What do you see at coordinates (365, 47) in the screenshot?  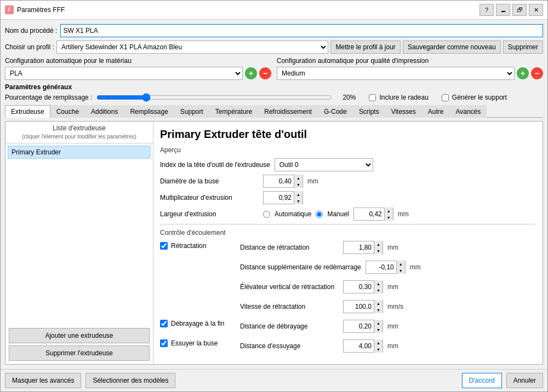 I see `update-profil-btn: Mettre le profil à jour` at bounding box center [365, 47].